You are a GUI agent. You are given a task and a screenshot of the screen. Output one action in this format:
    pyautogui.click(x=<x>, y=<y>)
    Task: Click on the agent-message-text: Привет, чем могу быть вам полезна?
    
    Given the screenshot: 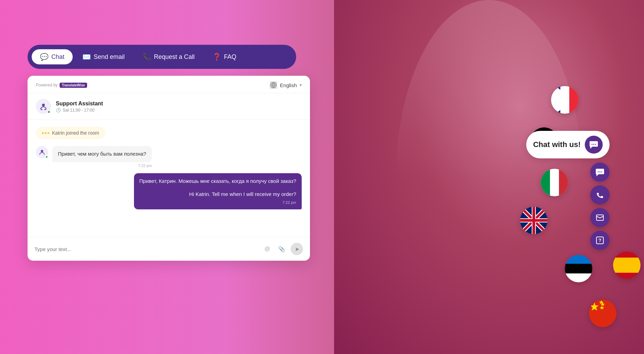 What is the action you would take?
    pyautogui.click(x=102, y=154)
    